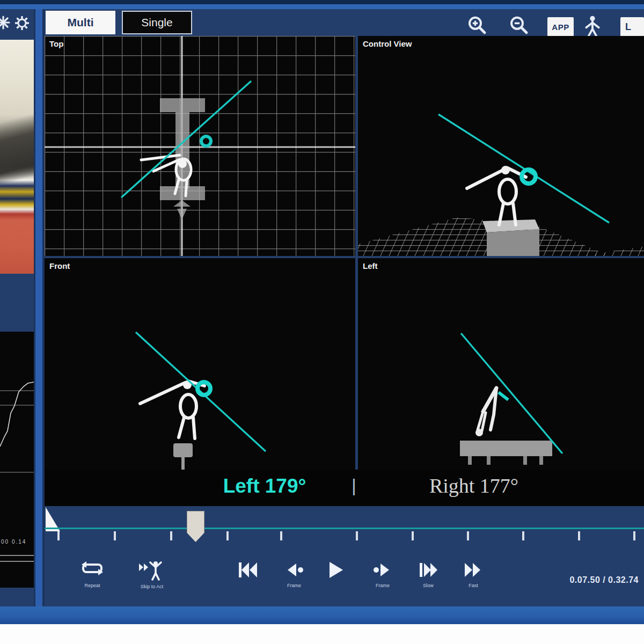 This screenshot has height=644, width=644. Describe the element at coordinates (345, 528) in the screenshot. I see `timeline-progress-line` at that location.